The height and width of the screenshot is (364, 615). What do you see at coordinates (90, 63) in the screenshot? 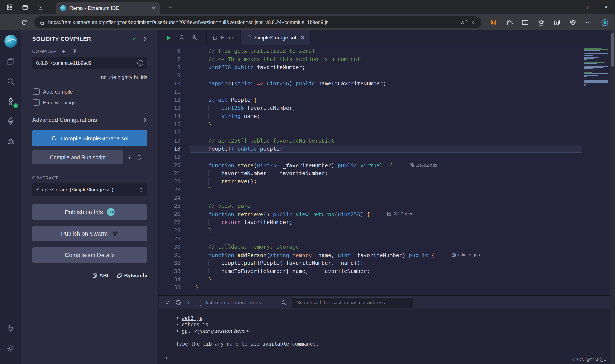
I see `compiler-version-select: 0.8.24+commit.e11b9ed9` at bounding box center [90, 63].